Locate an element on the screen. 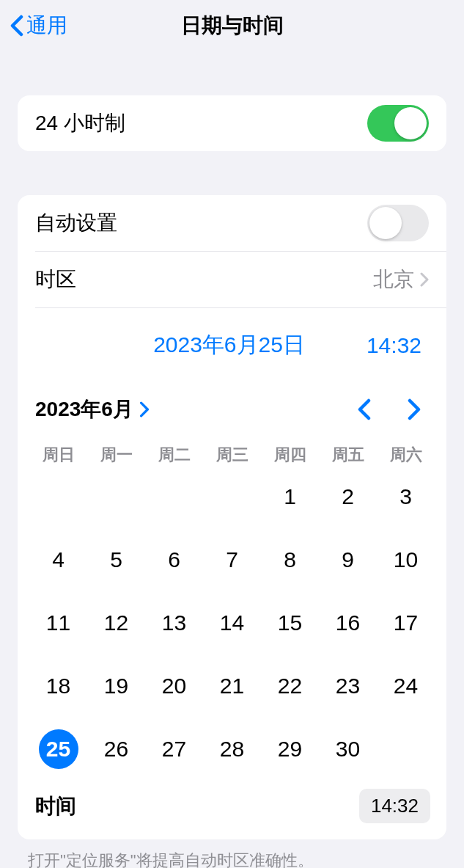 The height and width of the screenshot is (868, 464). day-number: 9 is located at coordinates (347, 560).